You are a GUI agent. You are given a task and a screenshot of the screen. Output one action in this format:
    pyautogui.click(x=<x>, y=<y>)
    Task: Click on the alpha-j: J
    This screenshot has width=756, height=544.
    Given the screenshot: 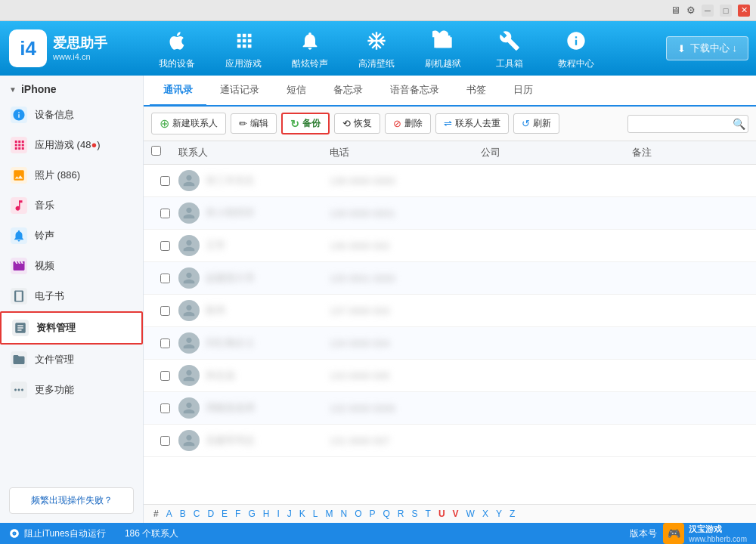 What is the action you would take?
    pyautogui.click(x=290, y=514)
    